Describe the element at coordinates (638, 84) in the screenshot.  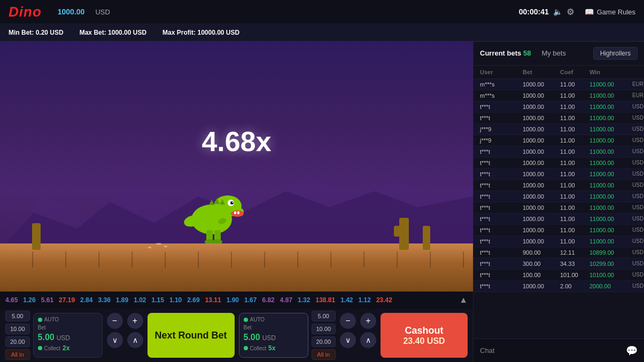
I see `cell-currency: EUR` at that location.